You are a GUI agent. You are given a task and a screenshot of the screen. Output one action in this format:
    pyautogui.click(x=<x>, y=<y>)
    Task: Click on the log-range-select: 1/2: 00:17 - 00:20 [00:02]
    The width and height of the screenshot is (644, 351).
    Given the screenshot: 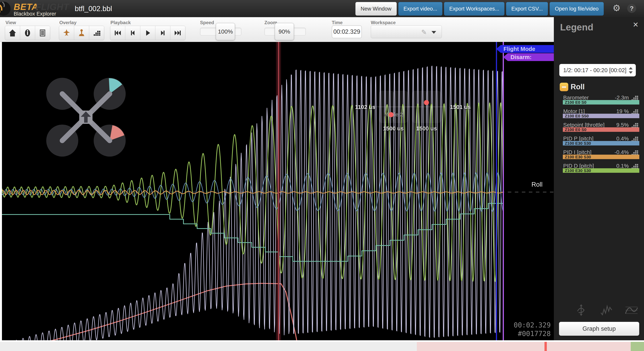 What is the action you would take?
    pyautogui.click(x=598, y=70)
    